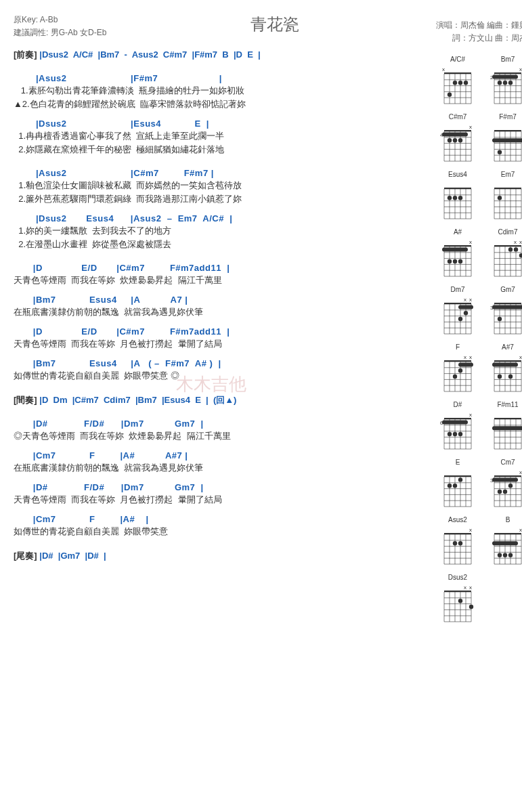 The height and width of the screenshot is (812, 522). I want to click on lyric-line: 如傳世的青花瓷自顧自美麗 妳眼帶笑意 ◎, so click(221, 376).